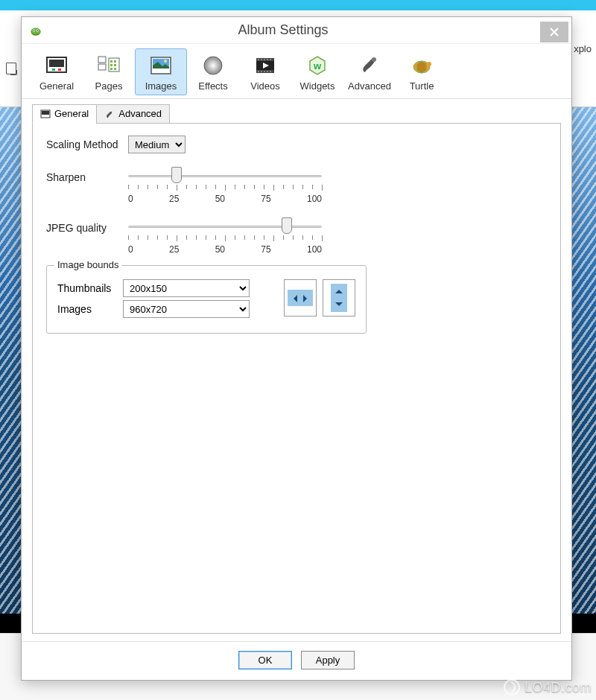 The width and height of the screenshot is (596, 700). Describe the element at coordinates (161, 71) in the screenshot. I see `toolbar-images: Images` at that location.